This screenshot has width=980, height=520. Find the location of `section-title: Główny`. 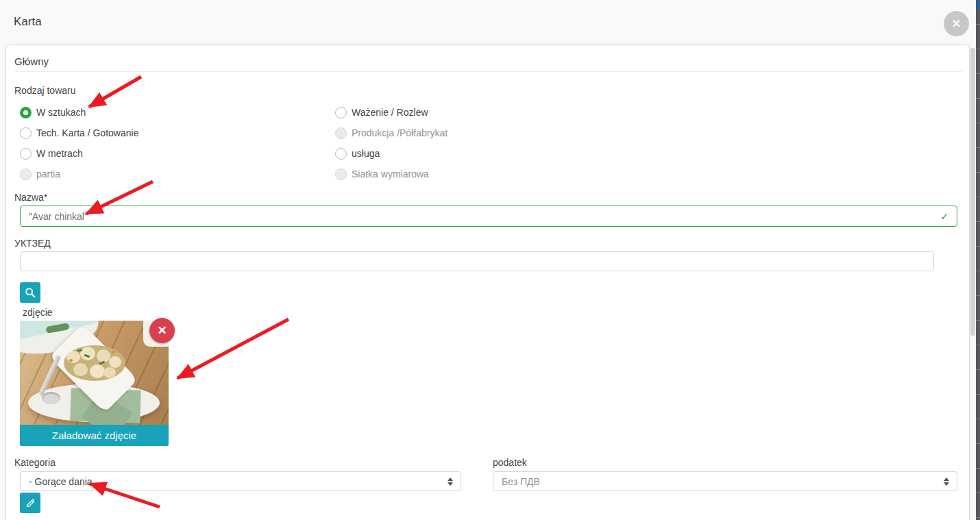

section-title: Główny is located at coordinates (32, 62).